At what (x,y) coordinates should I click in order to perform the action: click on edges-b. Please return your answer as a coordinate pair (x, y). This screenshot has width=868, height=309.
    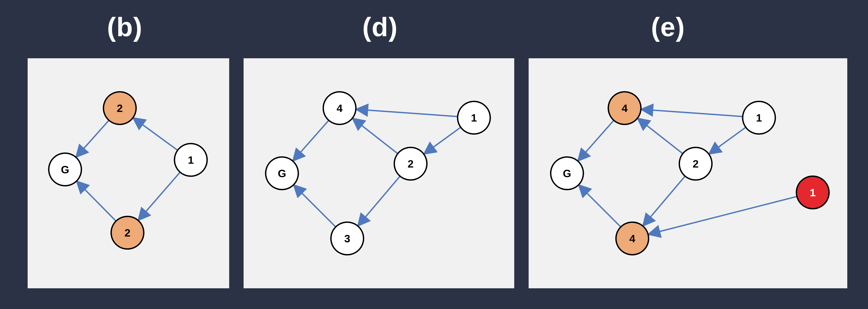
    Looking at the image, I should click on (129, 170).